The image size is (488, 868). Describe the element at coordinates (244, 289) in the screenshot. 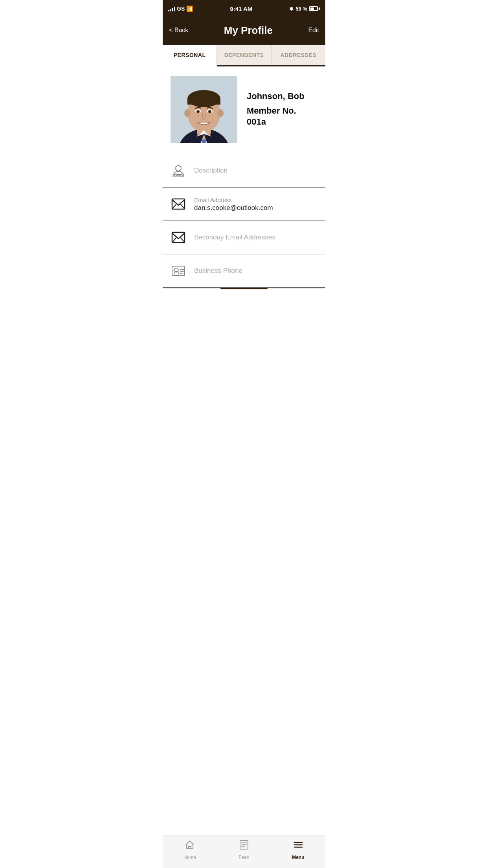

I see `scroll-indicator` at that location.